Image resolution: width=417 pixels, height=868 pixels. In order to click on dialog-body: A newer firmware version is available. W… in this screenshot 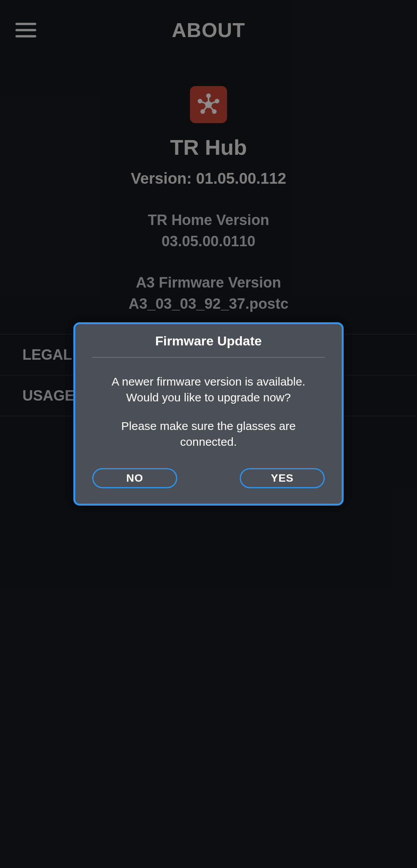, I will do `click(208, 412)`.